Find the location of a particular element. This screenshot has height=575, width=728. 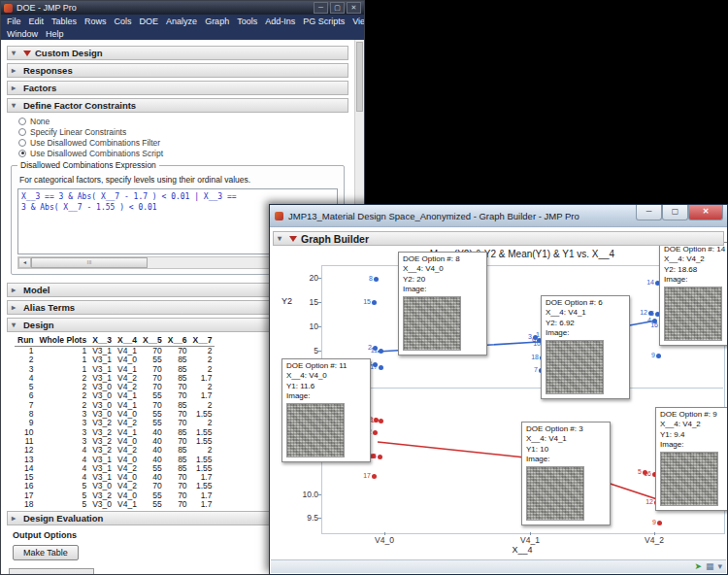

outline-title: Factors is located at coordinates (40, 87).